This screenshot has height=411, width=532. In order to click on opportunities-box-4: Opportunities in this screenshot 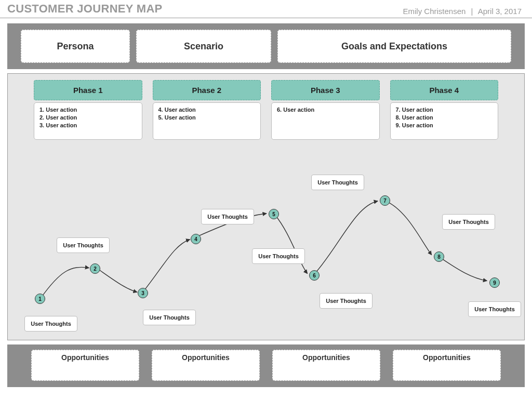, I will do `click(447, 365)`.